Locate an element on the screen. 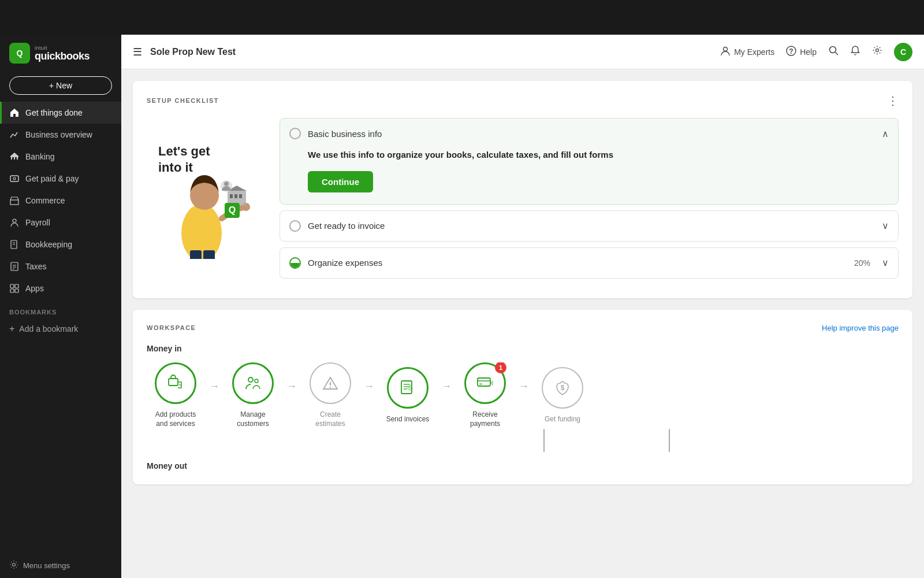 This screenshot has width=924, height=578. sidebar-item-bookkeeping: Bookkeeping is located at coordinates (61, 244).